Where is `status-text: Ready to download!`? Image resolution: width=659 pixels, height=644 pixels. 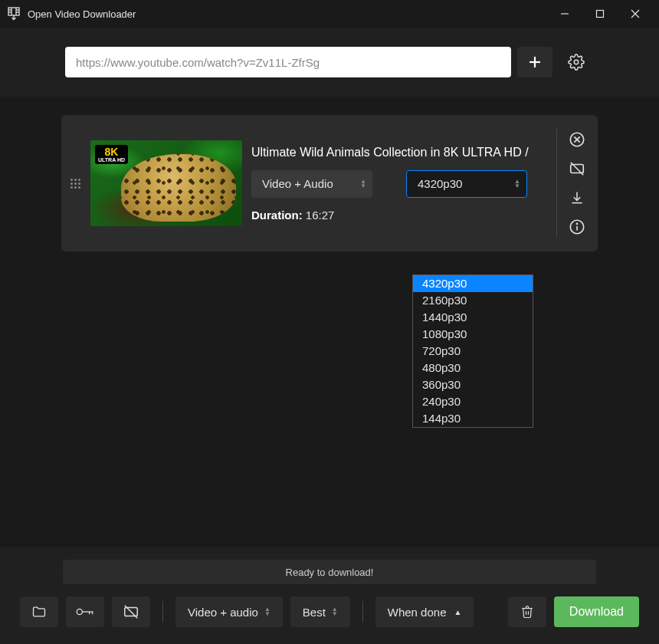 status-text: Ready to download! is located at coordinates (330, 572).